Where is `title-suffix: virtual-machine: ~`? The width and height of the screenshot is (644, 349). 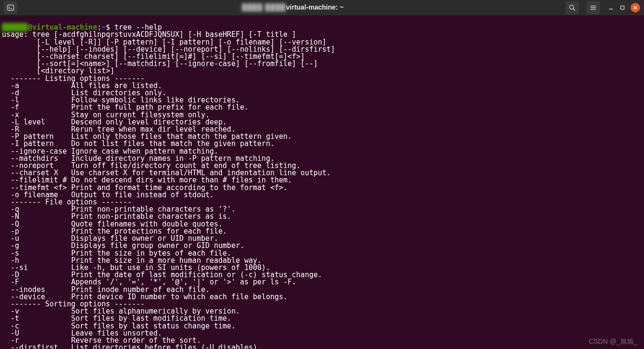 title-suffix: virtual-machine: ~ is located at coordinates (315, 7).